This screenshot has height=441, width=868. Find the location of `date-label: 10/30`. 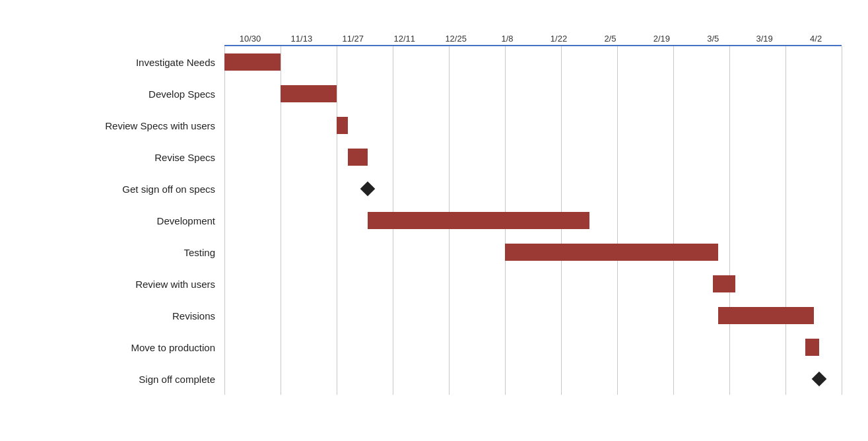

date-label: 10/30 is located at coordinates (250, 38).